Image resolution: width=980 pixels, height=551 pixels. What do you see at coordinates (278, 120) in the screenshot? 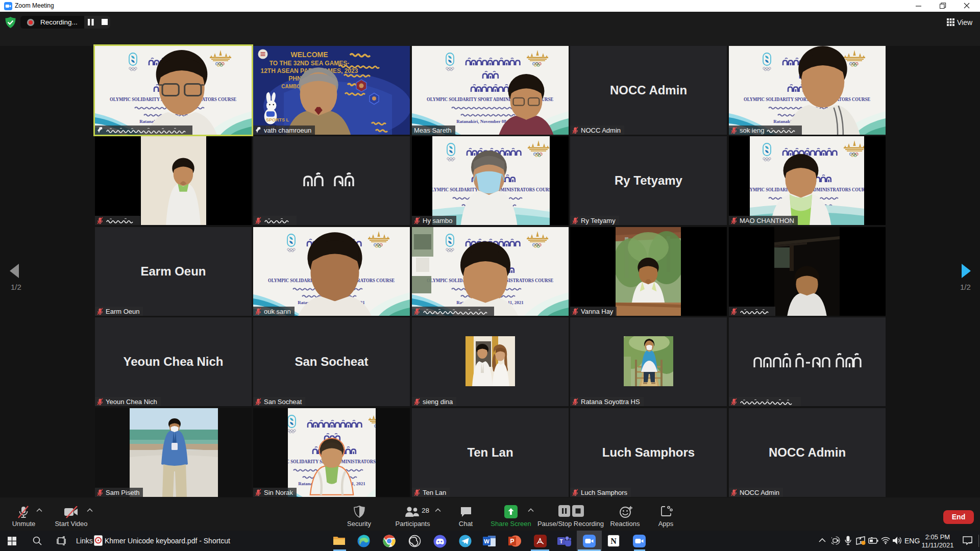
I see `svg-text: SPORTS L` at bounding box center [278, 120].